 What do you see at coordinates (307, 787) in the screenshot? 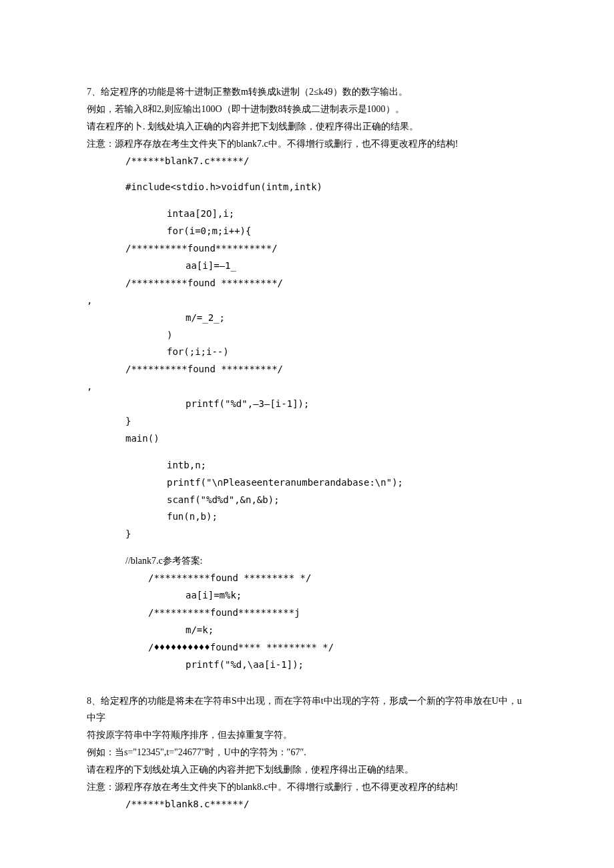
I see `q8-desc-line: 注意：源程序存放在考生文件夹下的blank8.c中。不得增行或删行，也不得更改程…` at bounding box center [307, 787].